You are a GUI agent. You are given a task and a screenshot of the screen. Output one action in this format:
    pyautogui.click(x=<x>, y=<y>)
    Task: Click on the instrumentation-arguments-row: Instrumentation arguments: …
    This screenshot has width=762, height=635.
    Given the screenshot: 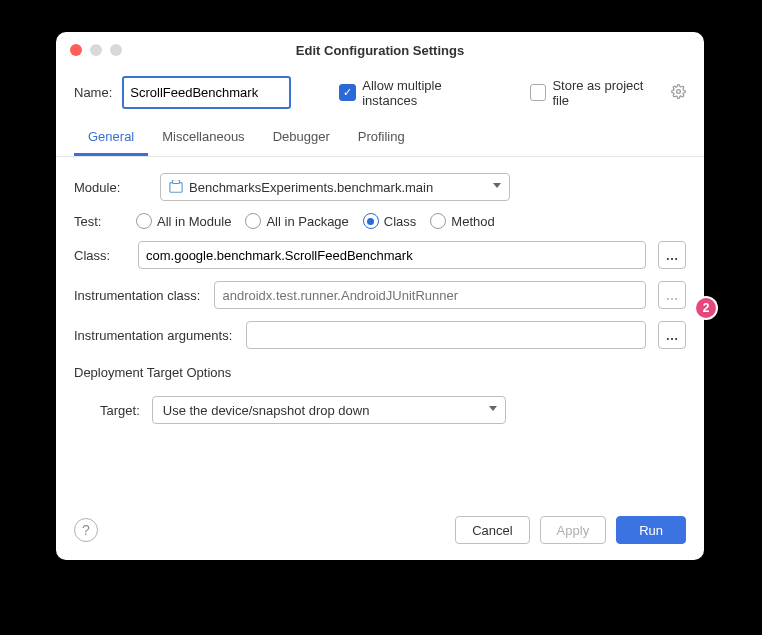 What is the action you would take?
    pyautogui.click(x=380, y=335)
    